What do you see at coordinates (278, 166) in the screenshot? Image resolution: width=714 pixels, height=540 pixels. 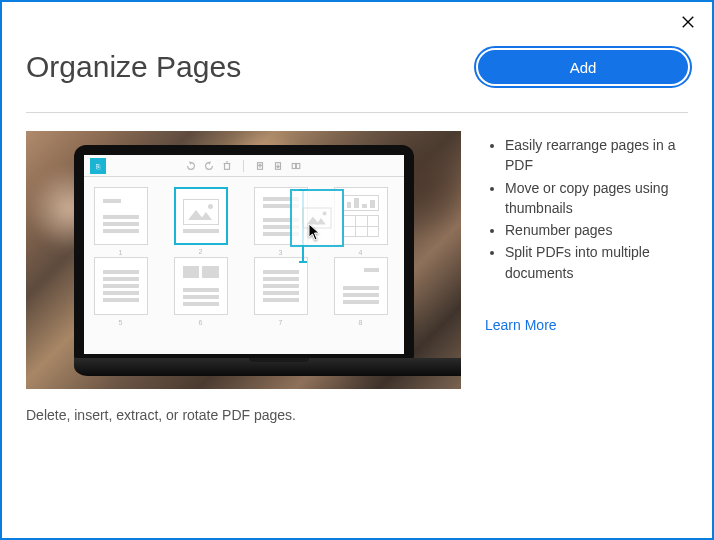 I see `insert-icon` at bounding box center [278, 166].